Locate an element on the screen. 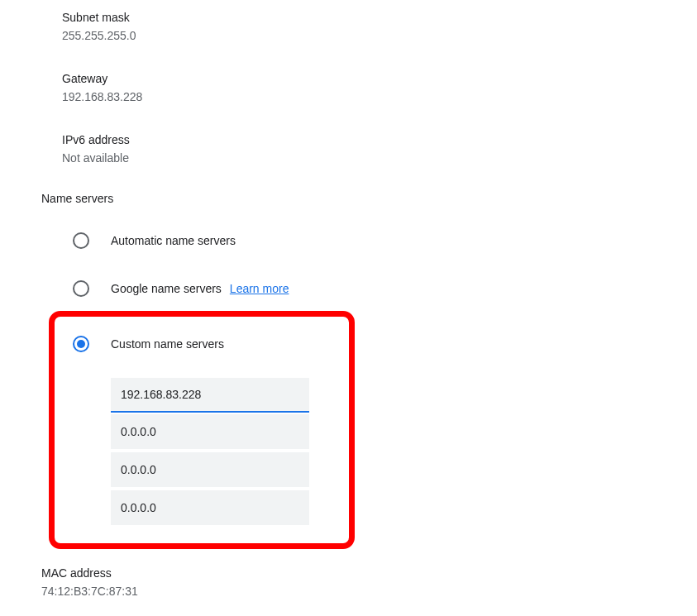  mac-address-label: MAC address is located at coordinates (369, 573).